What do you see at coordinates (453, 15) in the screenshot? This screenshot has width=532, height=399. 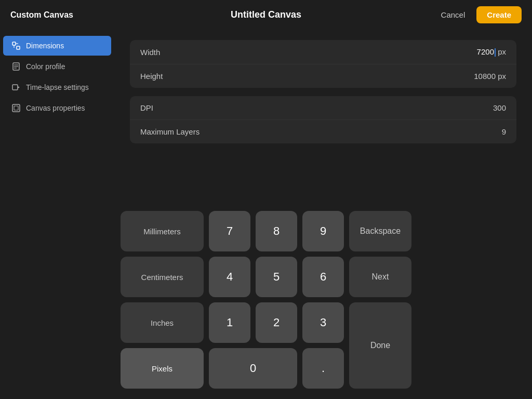 I see `cancel-button: Cancel` at bounding box center [453, 15].